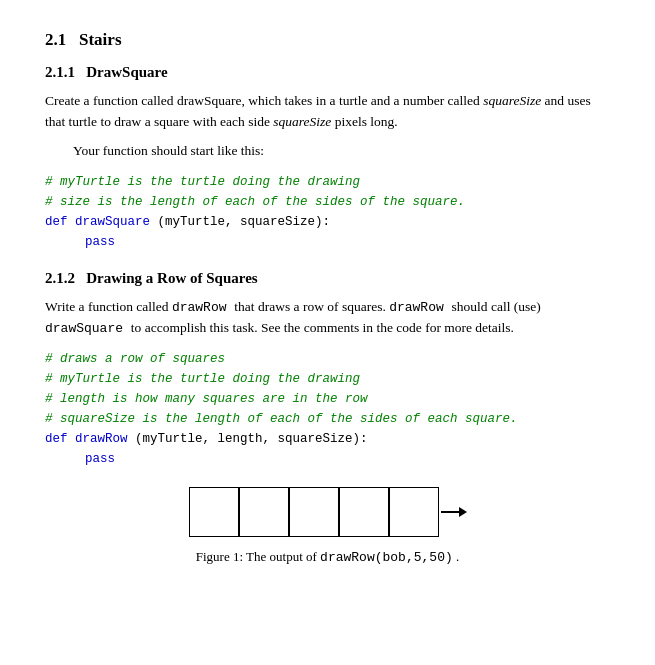 Image resolution: width=655 pixels, height=665 pixels. I want to click on code-row-line-4: # squareSize is the length of each of th…, so click(328, 419).